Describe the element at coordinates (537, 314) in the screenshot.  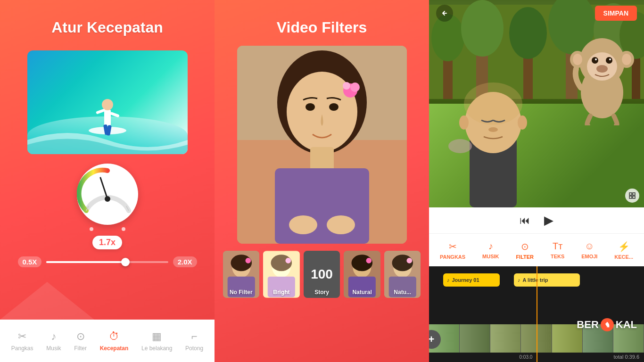
I see `timeline-area: ♪ Journey 01 ♪ A little trip + 0:03.0 BE…` at that location.